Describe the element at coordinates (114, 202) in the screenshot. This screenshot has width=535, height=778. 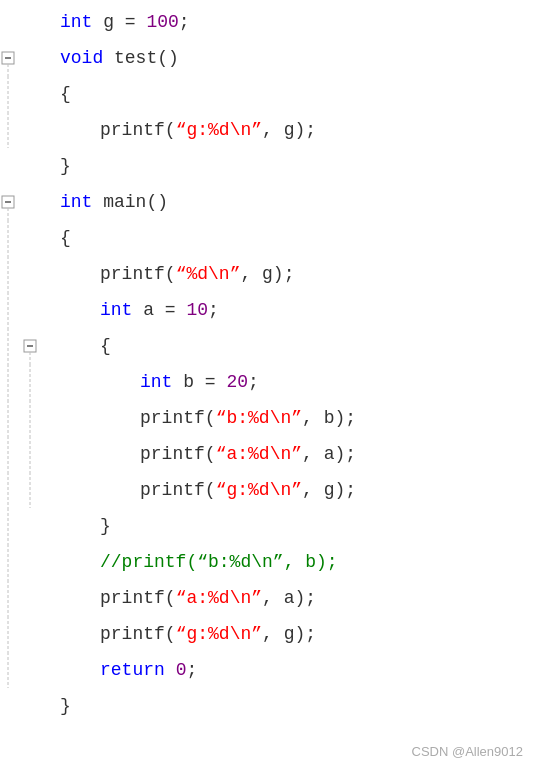
I see `code-text: int main()` at that location.